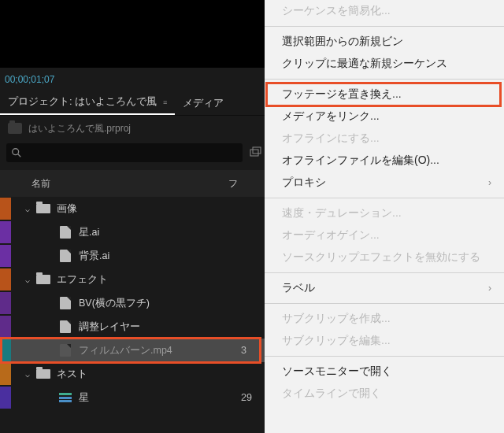 Image resolution: width=504 pixels, height=433 pixels. What do you see at coordinates (384, 117) in the screenshot?
I see `menu-item: メディアをリンク...` at bounding box center [384, 117].